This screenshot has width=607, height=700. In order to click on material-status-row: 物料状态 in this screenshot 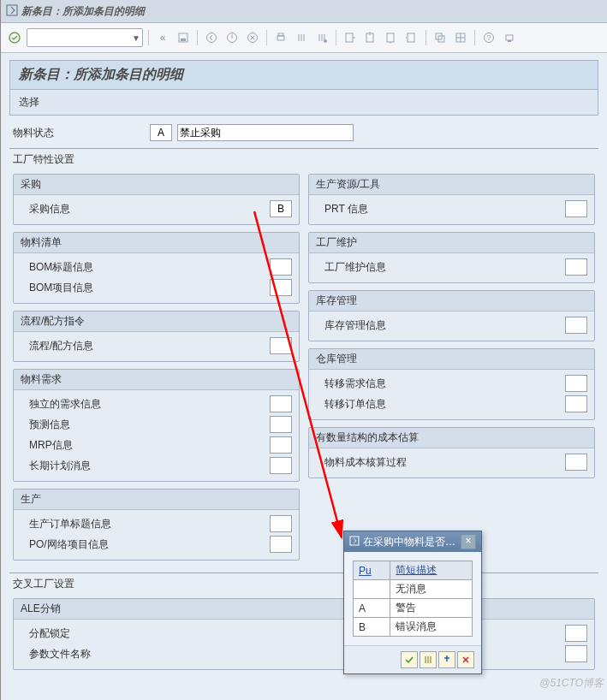, I will do `click(304, 133)`.